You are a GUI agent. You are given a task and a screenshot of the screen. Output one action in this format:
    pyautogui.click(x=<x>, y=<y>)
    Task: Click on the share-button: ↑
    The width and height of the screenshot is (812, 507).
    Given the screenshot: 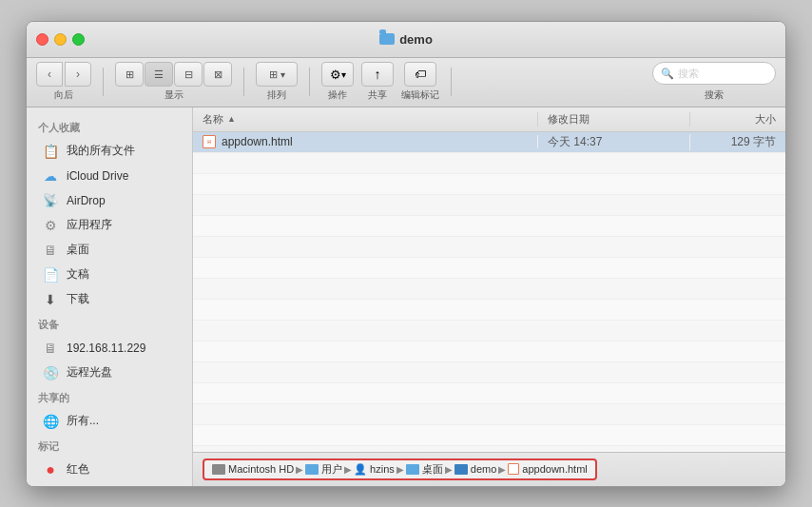 What is the action you would take?
    pyautogui.click(x=377, y=74)
    